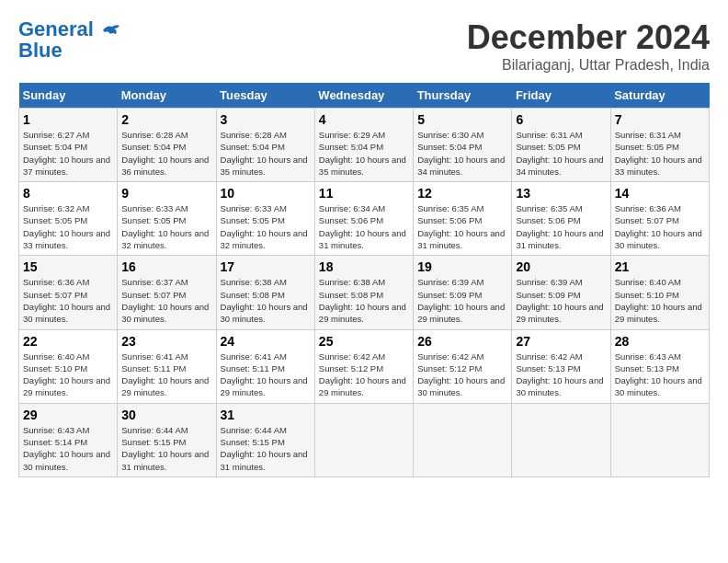  What do you see at coordinates (364, 293) in the screenshot?
I see `calendar-week-3: 15 Sunrise: 6:36 AMSunset: 5:07 PMDaylig…` at bounding box center [364, 293].